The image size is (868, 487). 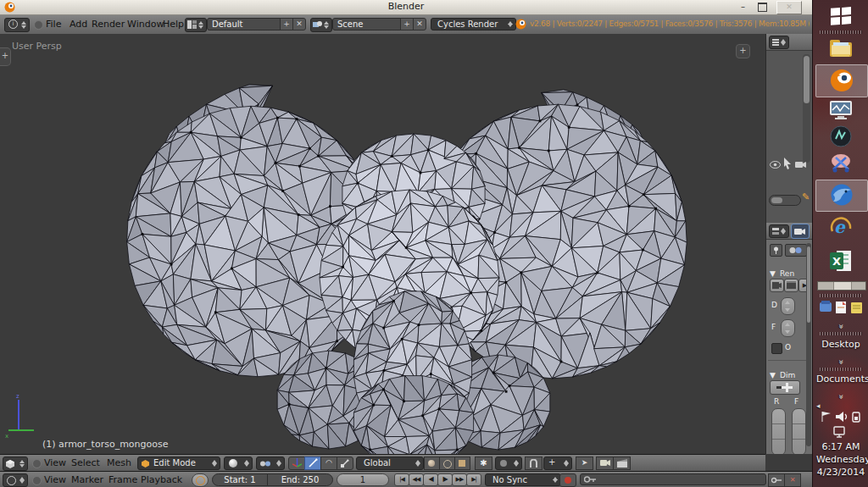 I want to click on taskbar-item-explorer, so click(x=841, y=48).